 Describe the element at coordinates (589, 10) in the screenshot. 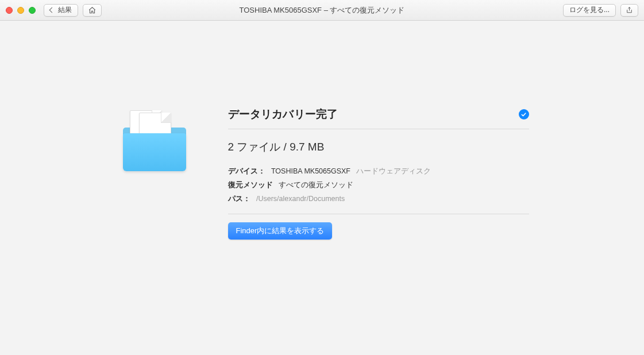

I see `view-log-label: ログを見る...` at that location.